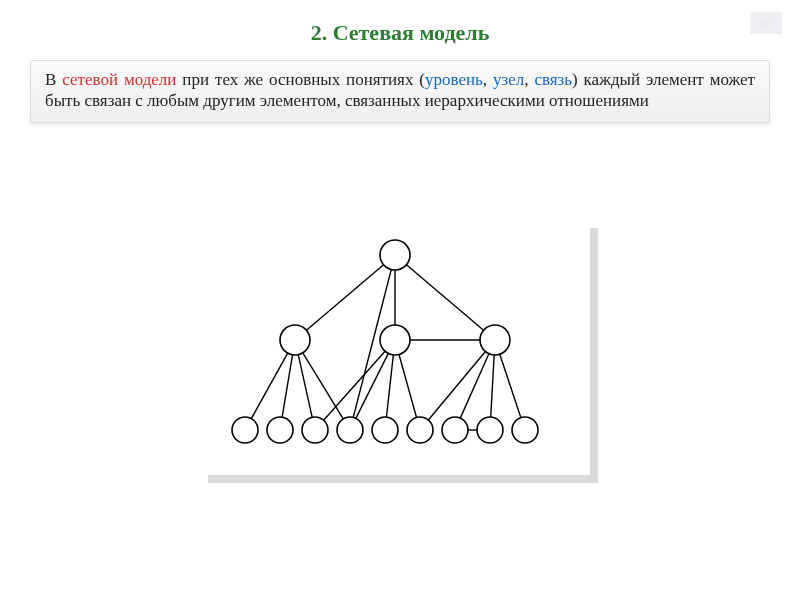  What do you see at coordinates (119, 80) in the screenshot?
I see `desc-term-network-model: сетевой модели` at bounding box center [119, 80].